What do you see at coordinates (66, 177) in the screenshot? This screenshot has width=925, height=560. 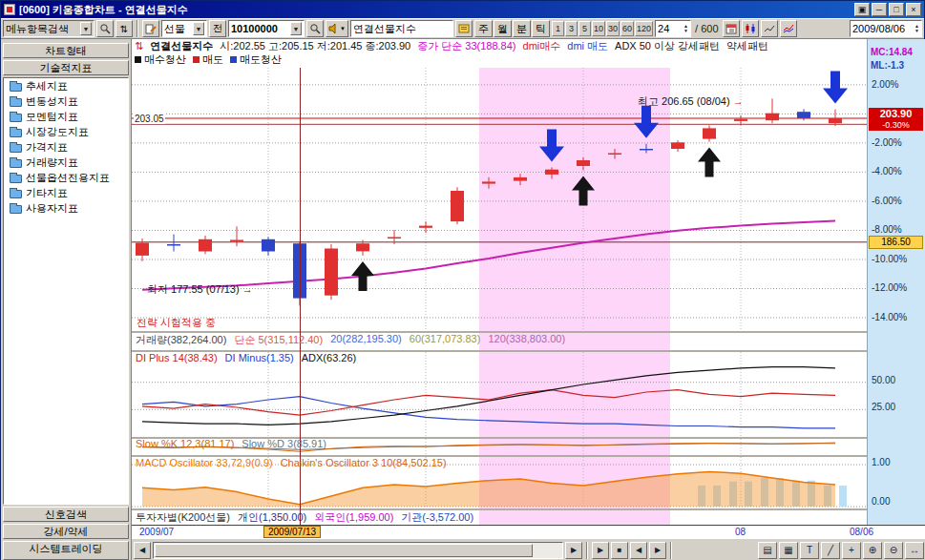 I see `sidebar-item-선물옵션전용지표: 선물옵션전용지표` at bounding box center [66, 177].